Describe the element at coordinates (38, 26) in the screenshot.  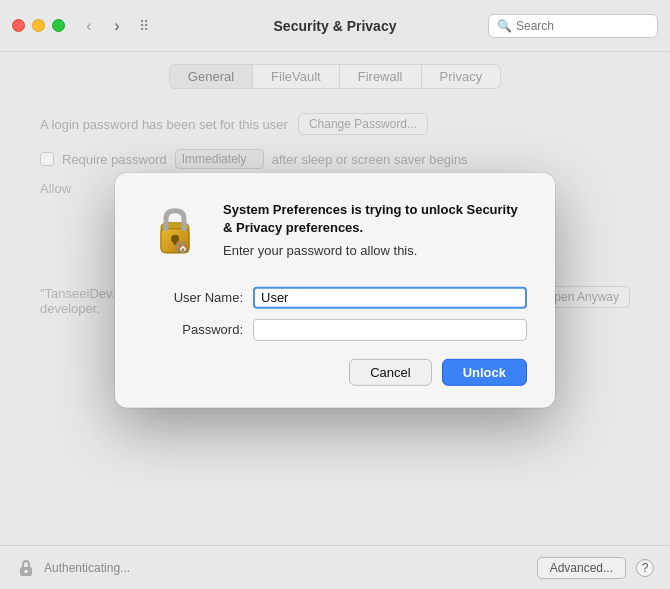
I see `traffic-lights` at that location.